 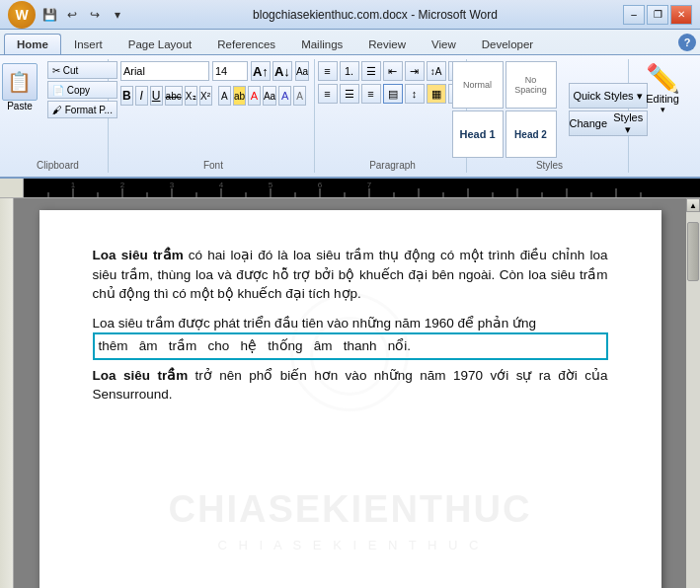 What do you see at coordinates (247, 43) in the screenshot?
I see `tab-references: References` at bounding box center [247, 43].